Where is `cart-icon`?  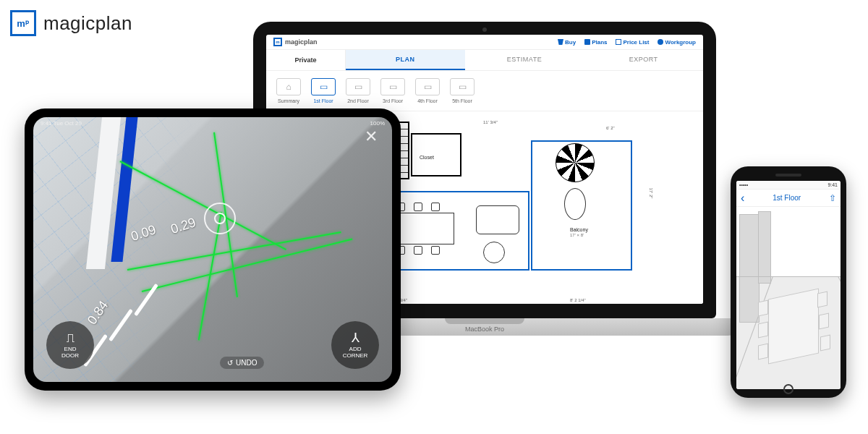 cart-icon is located at coordinates (561, 42).